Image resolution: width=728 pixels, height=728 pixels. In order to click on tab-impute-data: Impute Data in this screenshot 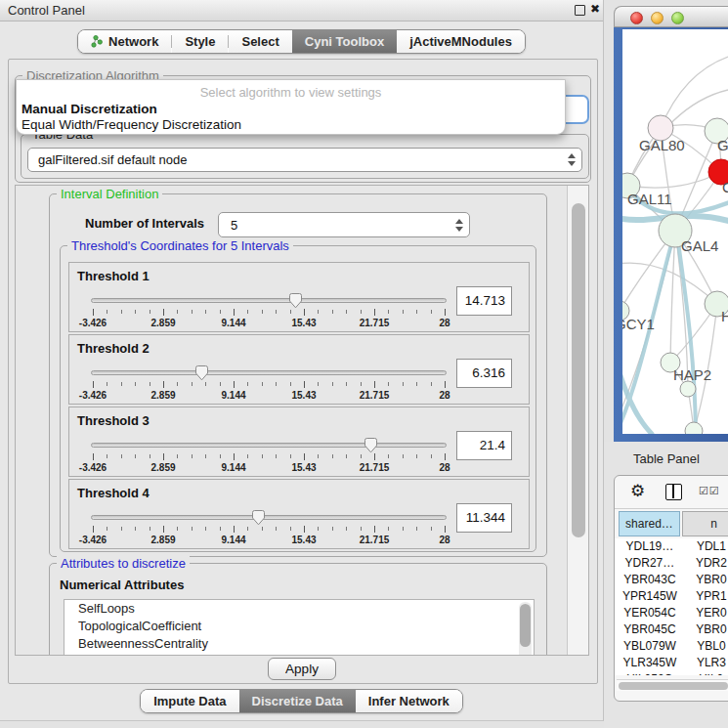, I will do `click(190, 702)`.